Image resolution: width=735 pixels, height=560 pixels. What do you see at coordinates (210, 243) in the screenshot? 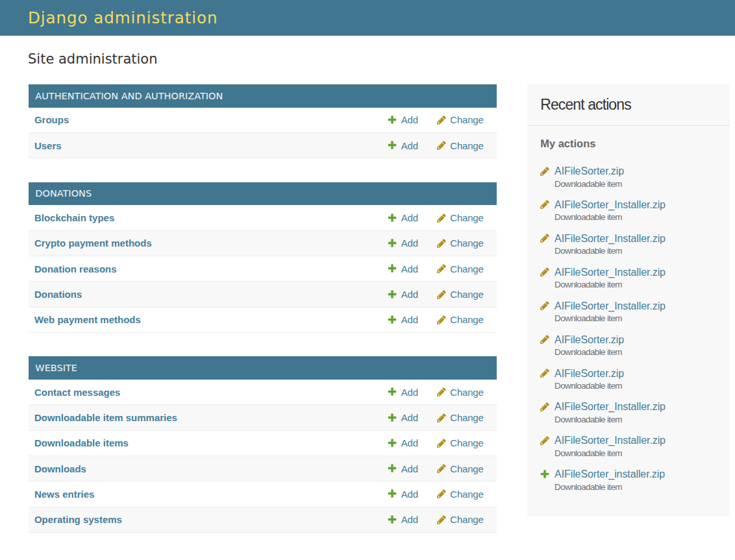
I see `model-link: Crypto payment methods` at bounding box center [210, 243].